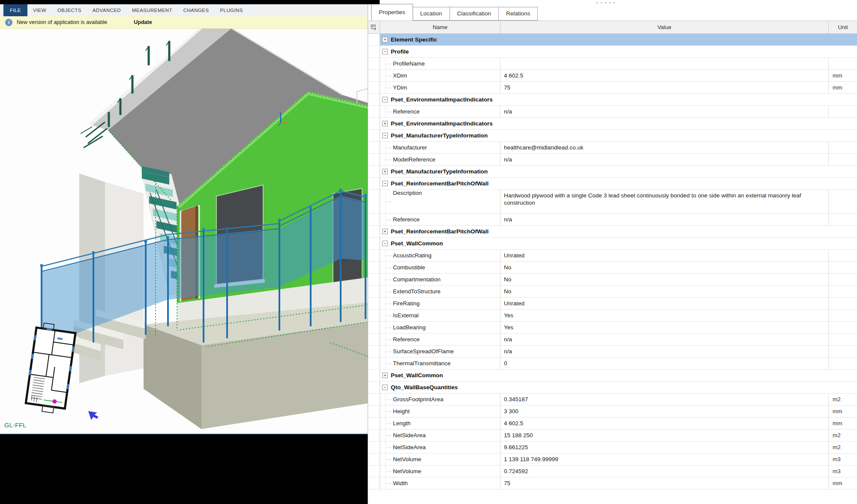  Describe the element at coordinates (613, 40) in the screenshot. I see `property-group-row: +Element Specific` at that location.